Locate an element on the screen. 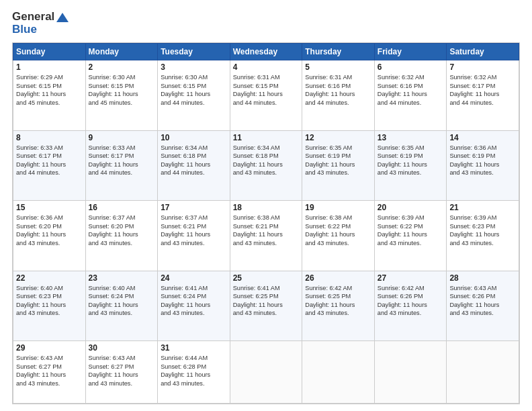  calendar-cell: 13Sunrise: 6:35 AMSunset: 6:19 PMDayligh… is located at coordinates (410, 165).